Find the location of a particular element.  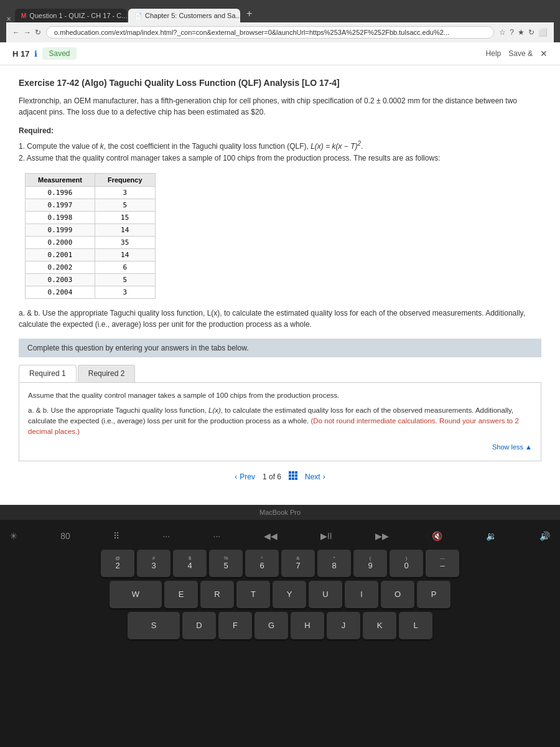

tab2-label: Chapter 5: Customers and Sa... is located at coordinates (193, 16).